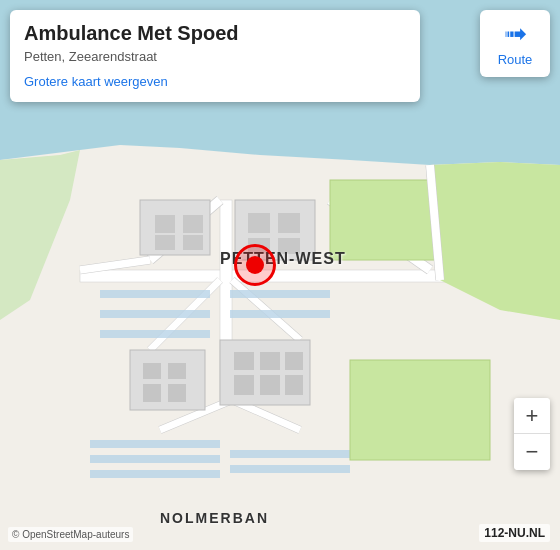  What do you see at coordinates (215, 56) in the screenshot?
I see `incident-location: Petten, Zeearendstraat` at bounding box center [215, 56].